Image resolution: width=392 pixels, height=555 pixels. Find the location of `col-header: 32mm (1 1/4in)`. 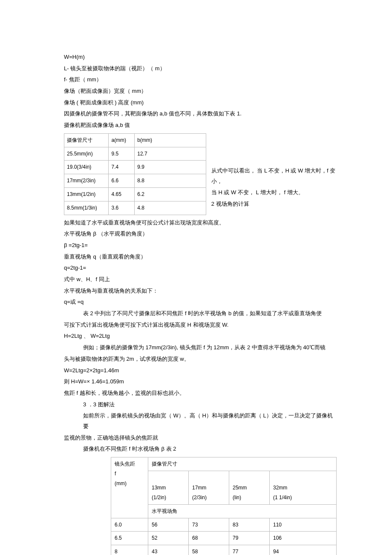

col-header: 32mm (1 1/4in) is located at coordinates (303, 487).